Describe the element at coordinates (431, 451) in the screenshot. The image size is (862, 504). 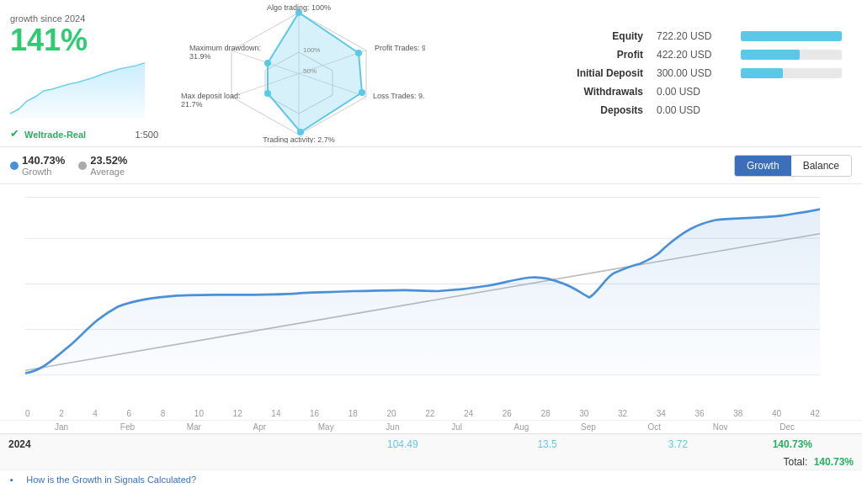
I see `bottom-stats-table: 2024 104.49 13.5 3.72 140.73% Total: 140…` at that location.